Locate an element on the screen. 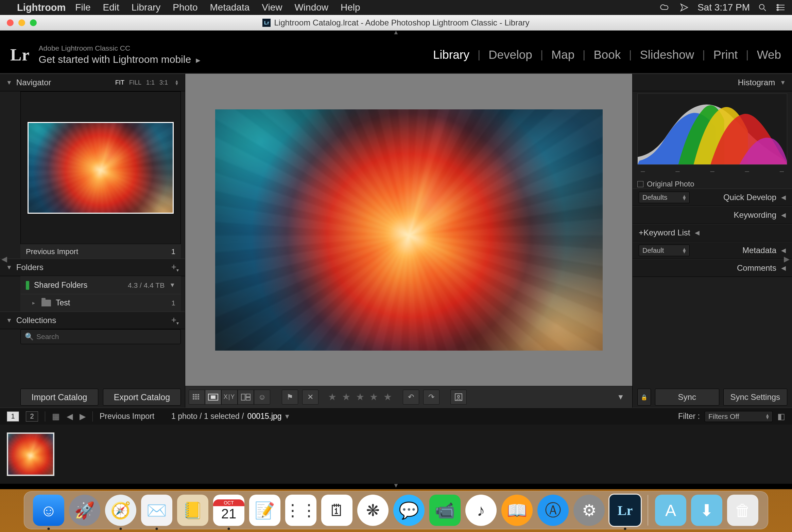 Image resolution: width=792 pixels, height=532 pixels. dock-messages: 💬 is located at coordinates (409, 510).